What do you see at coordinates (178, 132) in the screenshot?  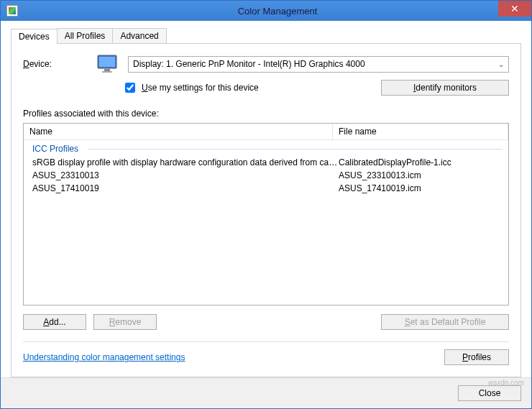 I see `column-name: Name` at bounding box center [178, 132].